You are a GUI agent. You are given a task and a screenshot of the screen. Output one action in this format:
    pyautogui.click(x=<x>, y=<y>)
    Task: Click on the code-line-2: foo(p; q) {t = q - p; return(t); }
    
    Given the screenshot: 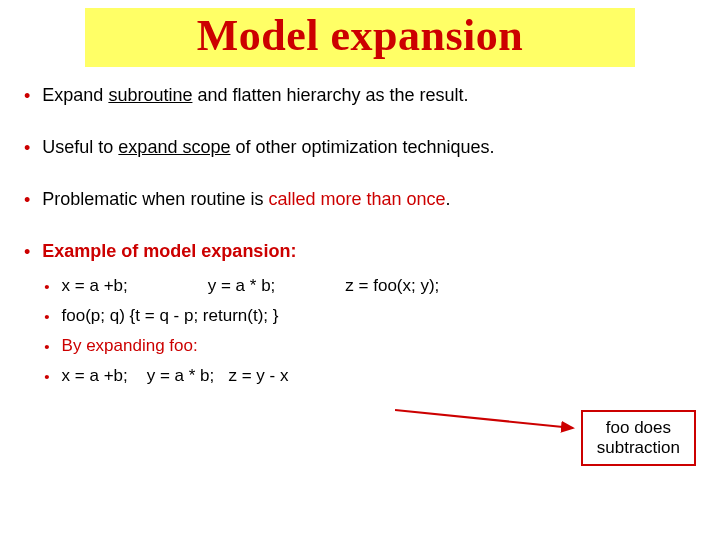 What is the action you would take?
    pyautogui.click(x=170, y=316)
    